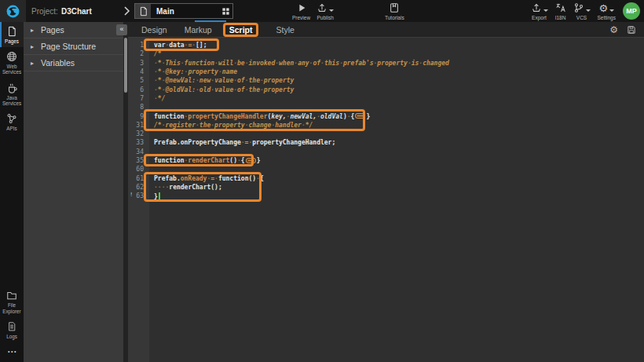  What do you see at coordinates (12, 327) in the screenshot?
I see `logs-icon` at bounding box center [12, 327].